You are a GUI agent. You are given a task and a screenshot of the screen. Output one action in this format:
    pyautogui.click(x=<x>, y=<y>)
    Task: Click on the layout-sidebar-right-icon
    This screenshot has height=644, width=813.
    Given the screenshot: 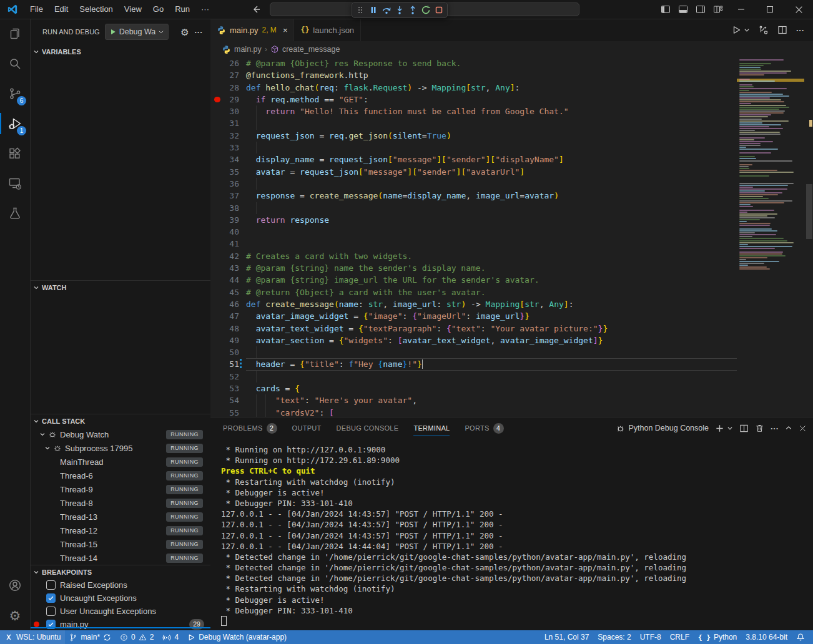 What is the action you would take?
    pyautogui.click(x=701, y=9)
    